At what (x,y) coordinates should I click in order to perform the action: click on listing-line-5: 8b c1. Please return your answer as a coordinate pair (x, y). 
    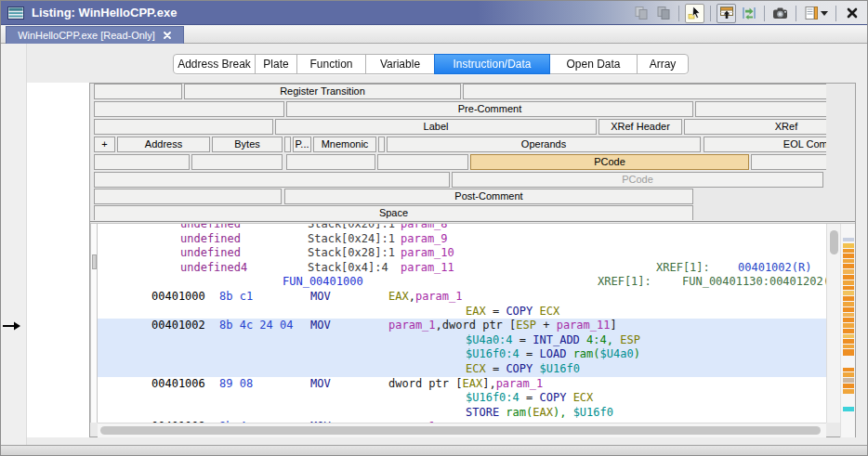
    Looking at the image, I should click on (236, 296).